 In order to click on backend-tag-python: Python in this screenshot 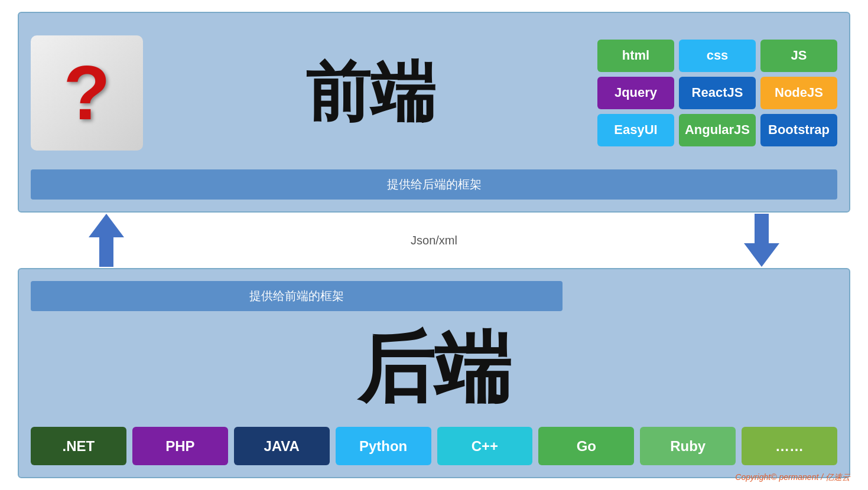, I will do `click(383, 446)`.